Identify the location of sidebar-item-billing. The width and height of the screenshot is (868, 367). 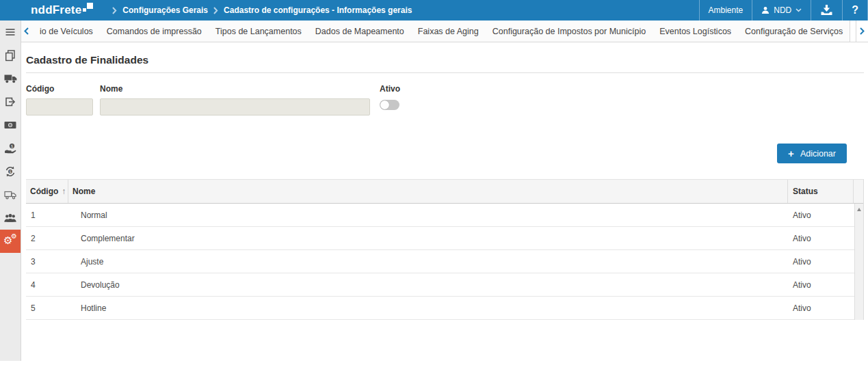
(10, 125).